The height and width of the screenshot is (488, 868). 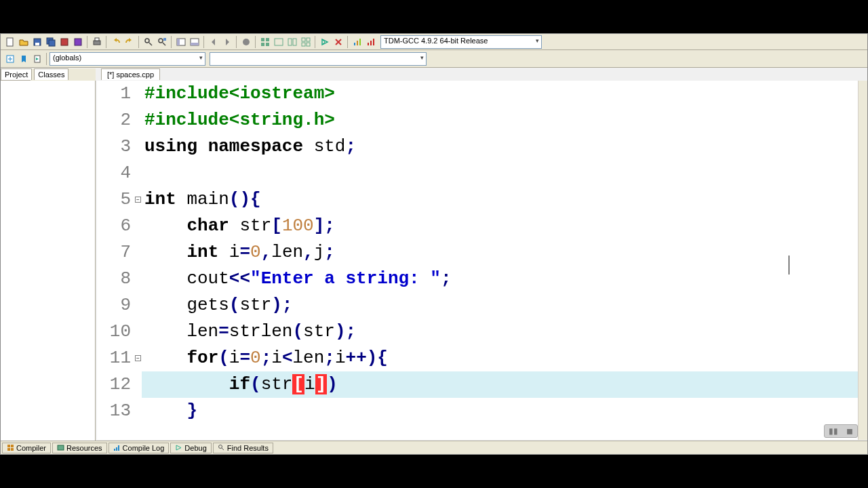 I want to click on scope-select: (globals), so click(x=127, y=59).